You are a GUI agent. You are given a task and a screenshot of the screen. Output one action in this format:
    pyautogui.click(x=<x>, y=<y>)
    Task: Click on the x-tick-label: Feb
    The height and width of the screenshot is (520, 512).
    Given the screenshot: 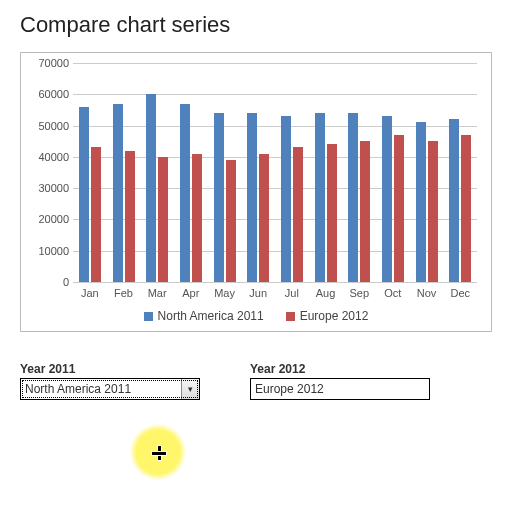 What is the action you would take?
    pyautogui.click(x=124, y=291)
    